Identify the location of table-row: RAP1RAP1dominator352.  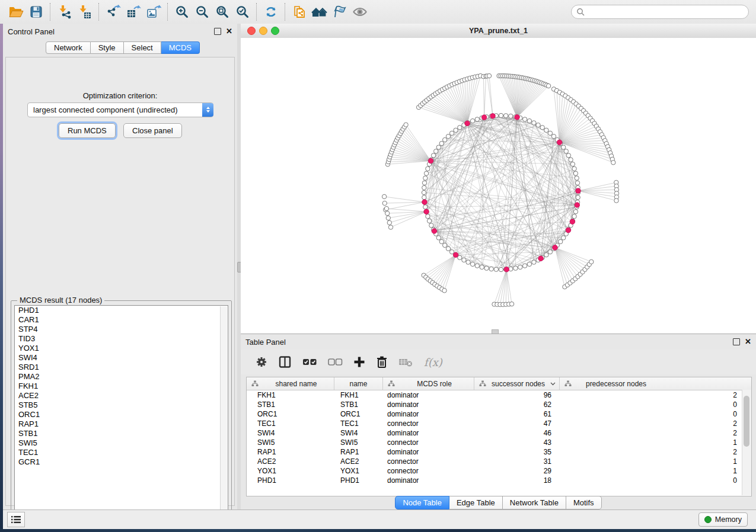
(499, 452).